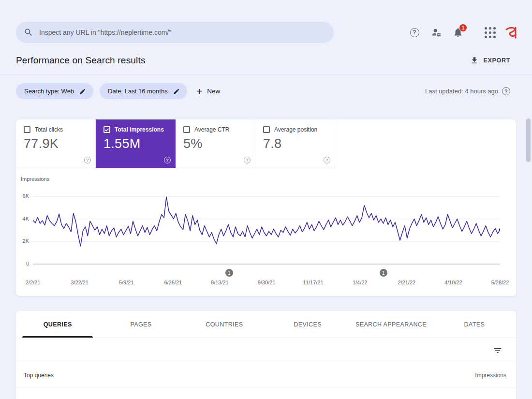 The height and width of the screenshot is (399, 532). What do you see at coordinates (528, 140) in the screenshot?
I see `page-scrollbar-thumb` at bounding box center [528, 140].